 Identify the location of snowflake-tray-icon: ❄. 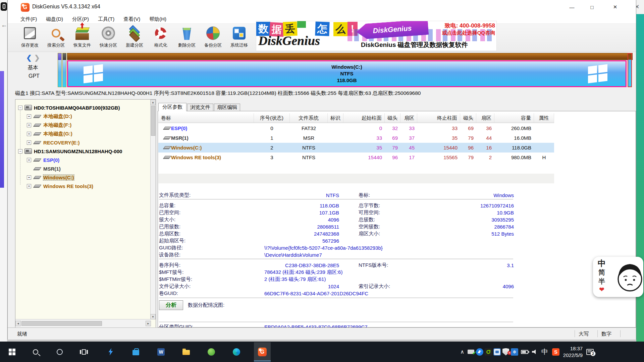
(515, 352).